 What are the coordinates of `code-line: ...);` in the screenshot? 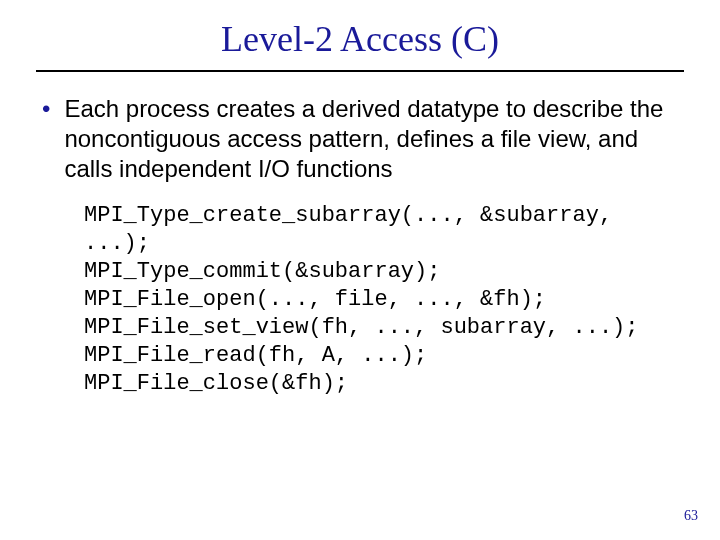 It's located at (117, 244).